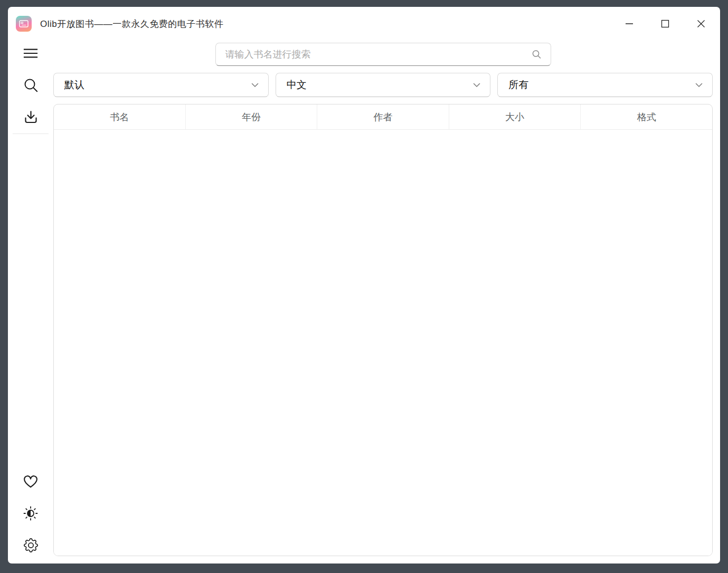 This screenshot has height=573, width=728. I want to click on maximize-button, so click(665, 24).